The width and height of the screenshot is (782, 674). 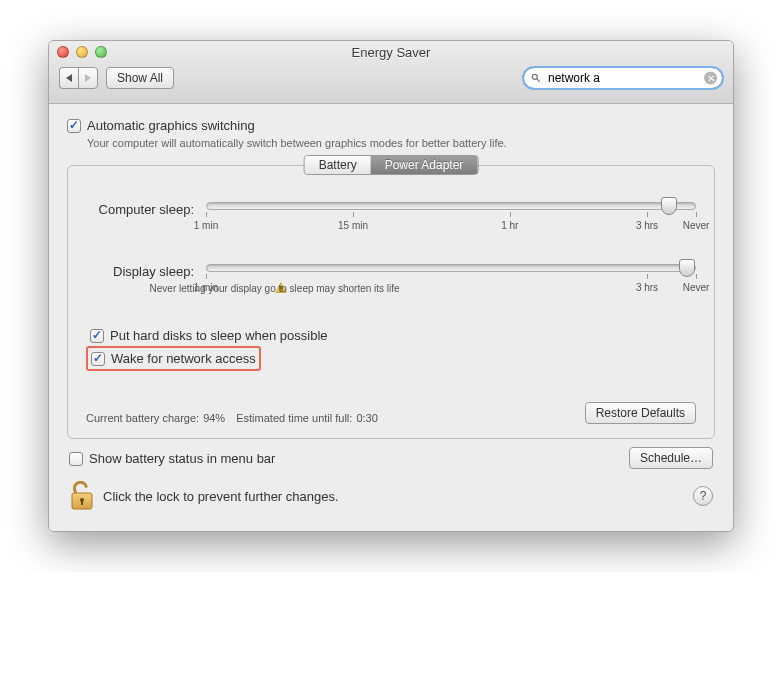 What do you see at coordinates (510, 226) in the screenshot?
I see `tick-1hr: 1 hr` at bounding box center [510, 226].